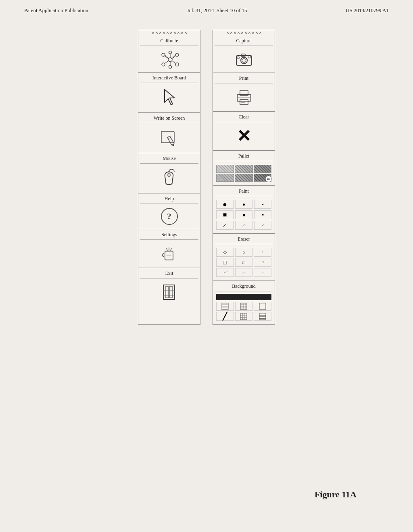 This screenshot has width=413, height=532. Describe the element at coordinates (169, 160) in the screenshot. I see `mouse-label: Mouse` at that location.